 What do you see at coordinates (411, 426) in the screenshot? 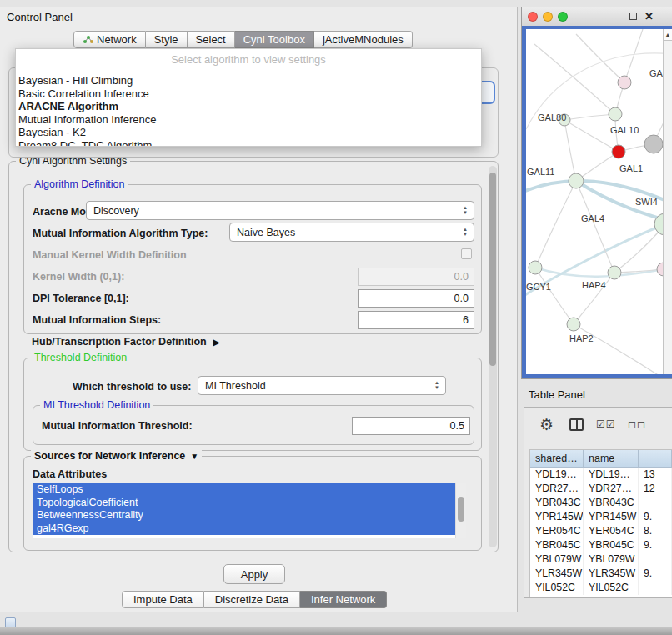
I see `mi-threshold-input: 0.5` at bounding box center [411, 426].